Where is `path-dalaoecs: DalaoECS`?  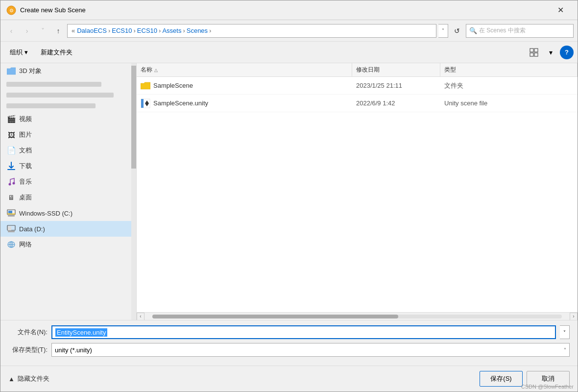 path-dalaoecs: DalaoECS is located at coordinates (92, 30).